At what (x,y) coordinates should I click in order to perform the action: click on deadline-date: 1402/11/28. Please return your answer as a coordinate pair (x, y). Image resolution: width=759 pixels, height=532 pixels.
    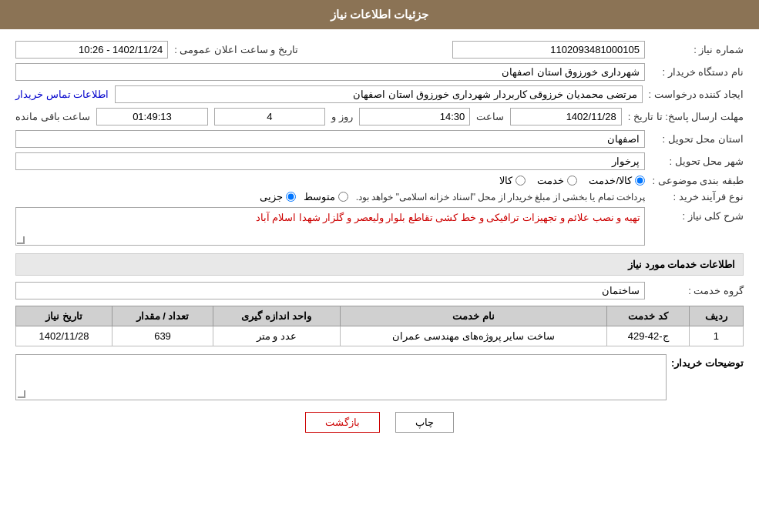
    Looking at the image, I should click on (566, 117).